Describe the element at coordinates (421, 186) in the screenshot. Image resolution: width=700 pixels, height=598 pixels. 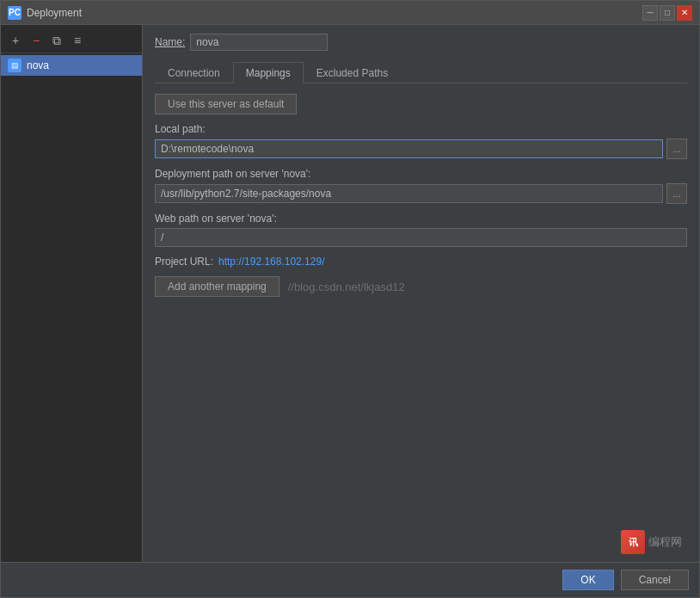
I see `deployment-path-group: Deployment path on server 'nova': ...` at that location.